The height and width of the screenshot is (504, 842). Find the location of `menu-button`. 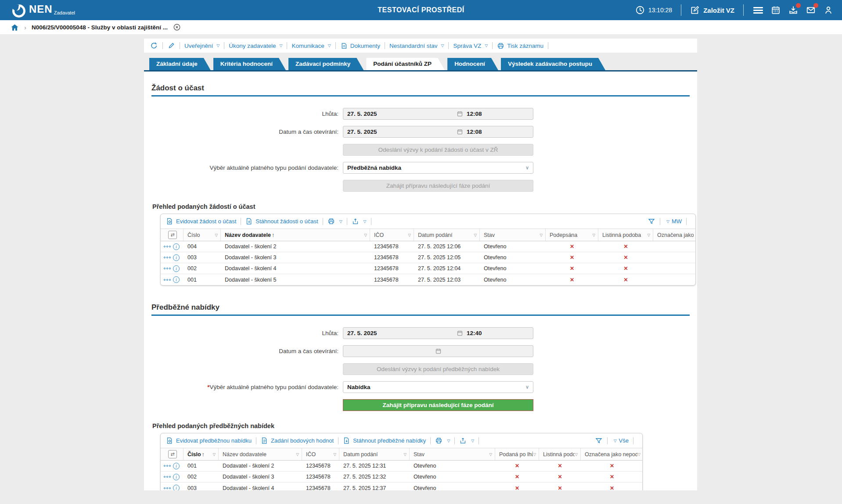

menu-button is located at coordinates (758, 10).